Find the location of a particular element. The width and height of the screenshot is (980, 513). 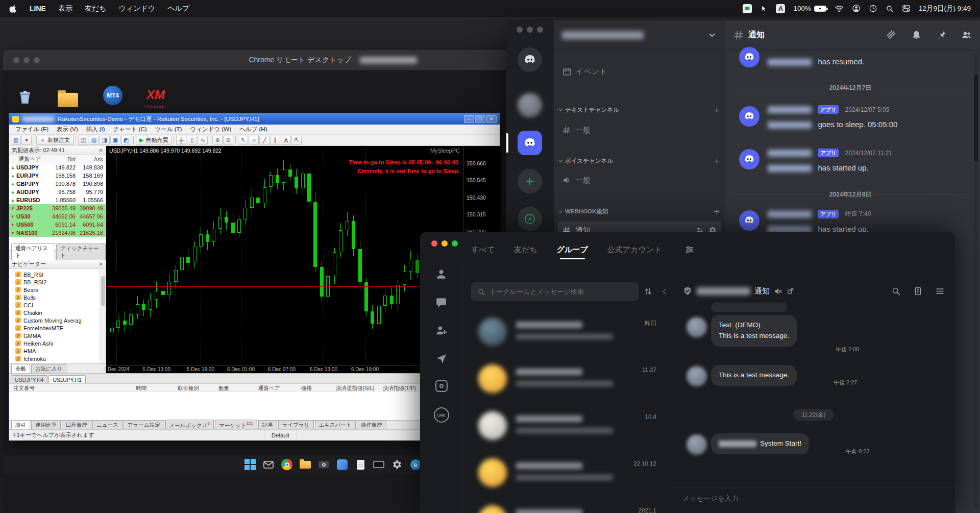

mt4-menu-item: ウィンドウ (W) is located at coordinates (210, 130).